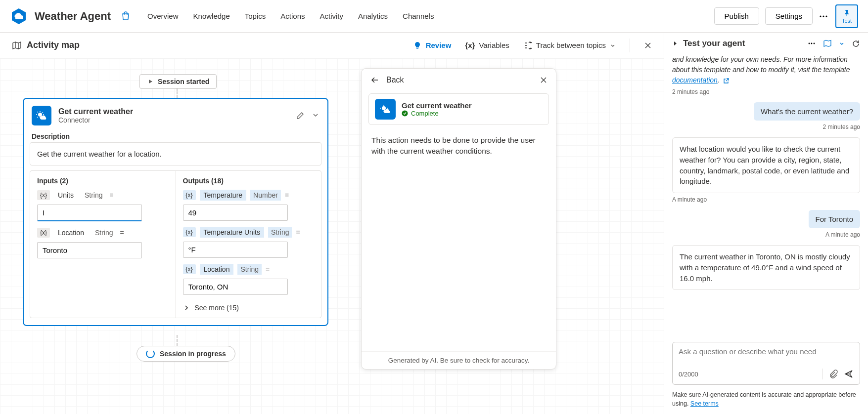 The height and width of the screenshot is (414, 868). Describe the element at coordinates (849, 374) in the screenshot. I see `send-icon` at that location.